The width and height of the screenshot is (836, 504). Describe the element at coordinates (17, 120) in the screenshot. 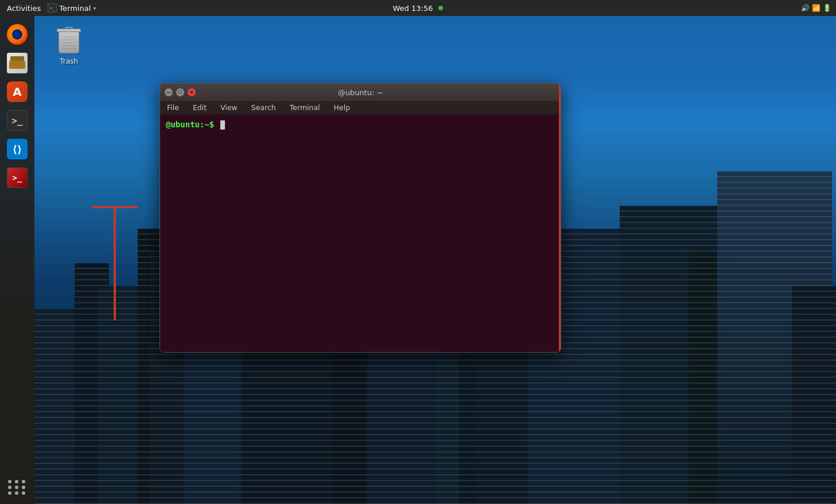

I see `dock-item-terminal: >_` at that location.